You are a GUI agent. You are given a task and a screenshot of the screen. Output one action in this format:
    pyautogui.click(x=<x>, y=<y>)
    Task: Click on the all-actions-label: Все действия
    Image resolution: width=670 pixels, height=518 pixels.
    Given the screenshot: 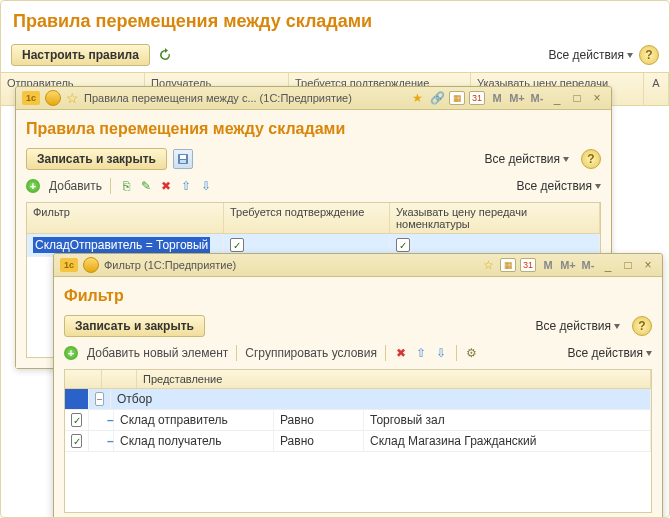 What is the action you would take?
    pyautogui.click(x=586, y=55)
    